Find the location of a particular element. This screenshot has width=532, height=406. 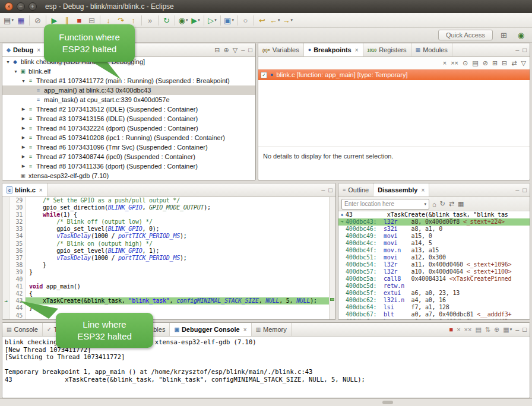

refresh-icon: ↻ is located at coordinates (443, 204).